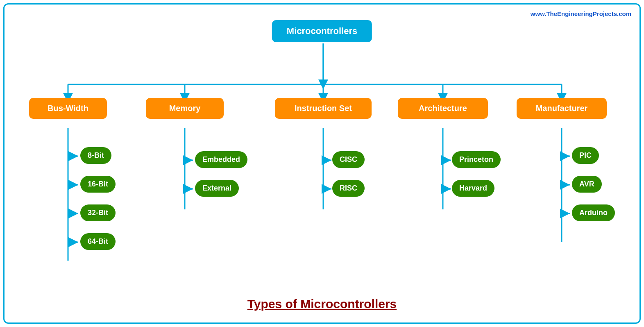 Image resolution: width=644 pixels, height=327 pixels. I want to click on leaf-pic: PIC, so click(585, 156).